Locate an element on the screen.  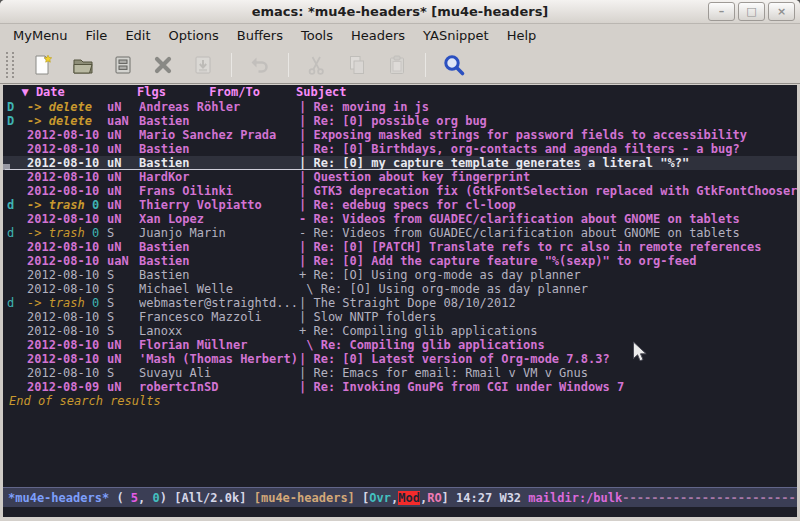
message-row: 2012-08-09uNrobertcInSD| Re: Invoking Gn… is located at coordinates (400, 387).